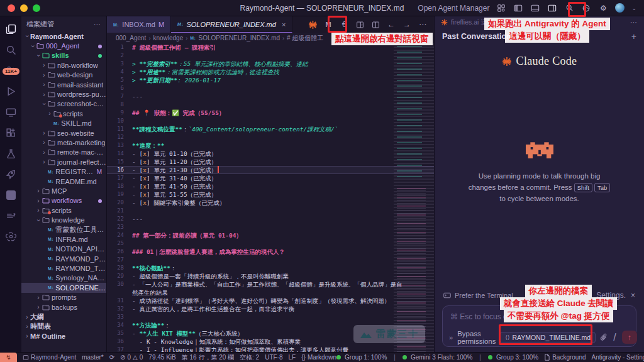 This screenshot has width=644, height=362. What do you see at coordinates (565, 357) in the screenshot?
I see `background-status: Background` at bounding box center [565, 357].